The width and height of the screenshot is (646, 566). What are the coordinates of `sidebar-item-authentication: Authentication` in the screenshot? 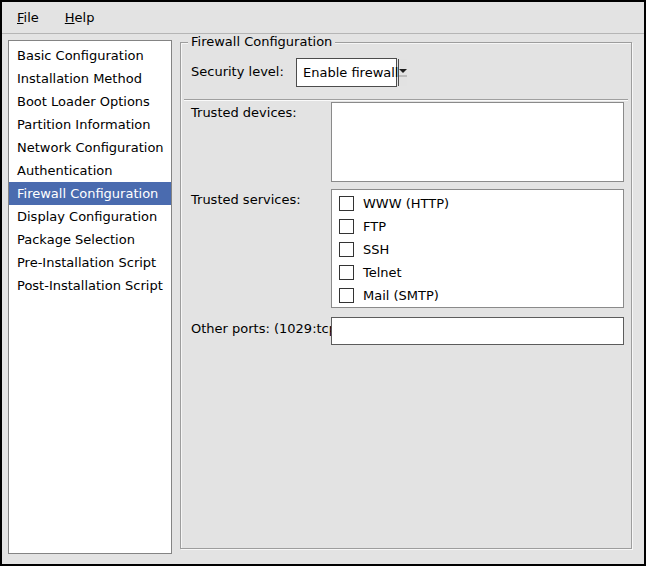 It's located at (90, 170).